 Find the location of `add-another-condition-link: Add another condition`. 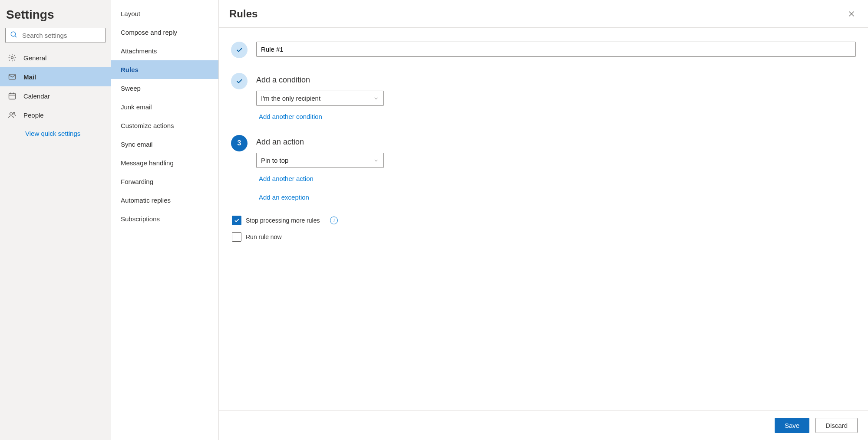

add-another-condition-link: Add another condition is located at coordinates (558, 116).